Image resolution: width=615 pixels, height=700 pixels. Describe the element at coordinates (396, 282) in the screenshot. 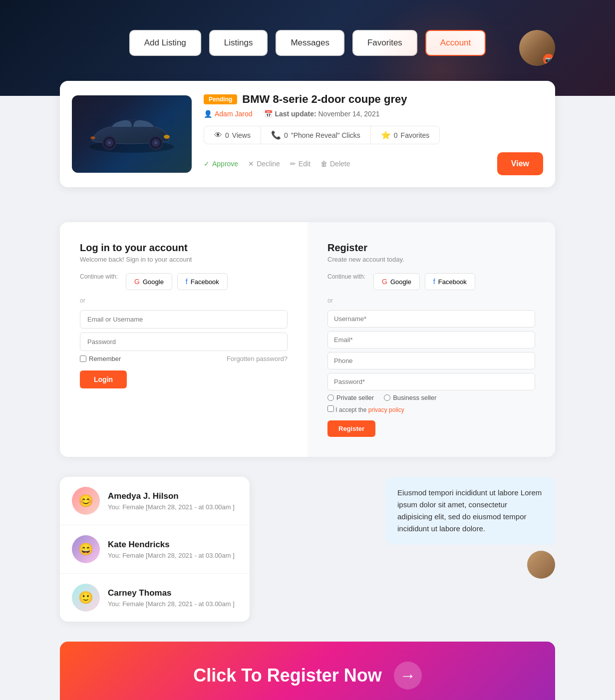

I see `register-google-btn: G Google` at that location.